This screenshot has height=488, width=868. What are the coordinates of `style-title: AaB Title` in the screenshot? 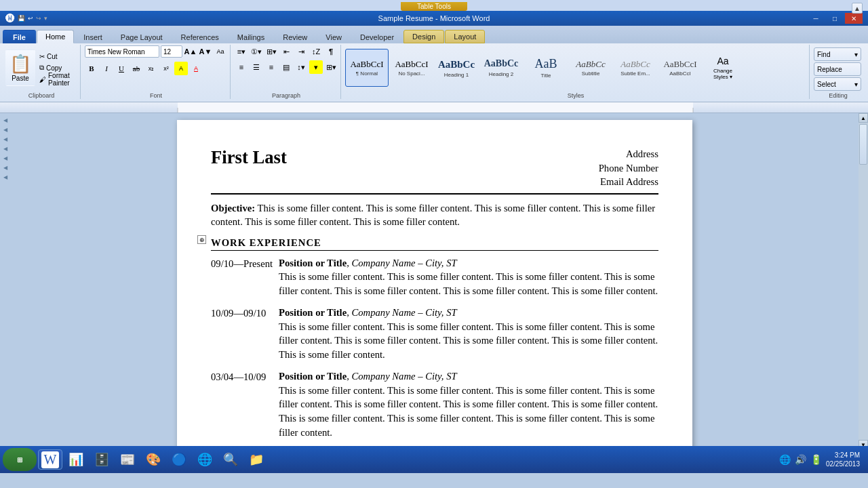 It's located at (546, 68).